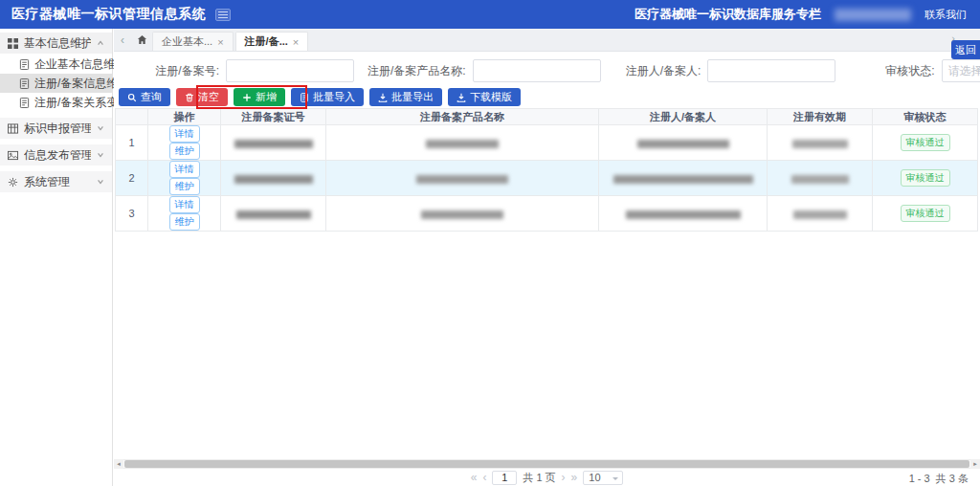 Image resolution: width=980 pixels, height=486 pixels. What do you see at coordinates (202, 98) in the screenshot?
I see `clear-button: 清空` at bounding box center [202, 98].